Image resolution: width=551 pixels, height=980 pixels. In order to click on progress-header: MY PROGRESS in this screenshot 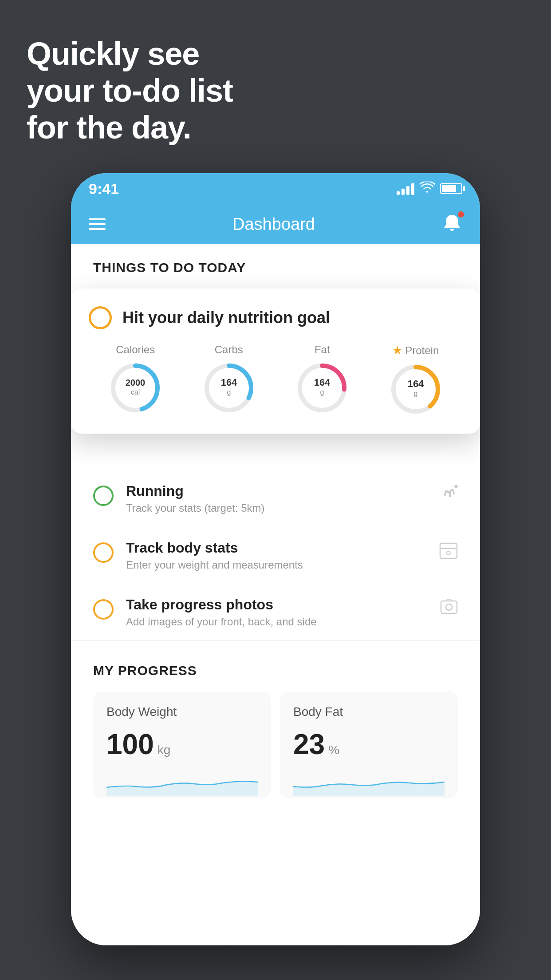, I will do `click(276, 671)`.